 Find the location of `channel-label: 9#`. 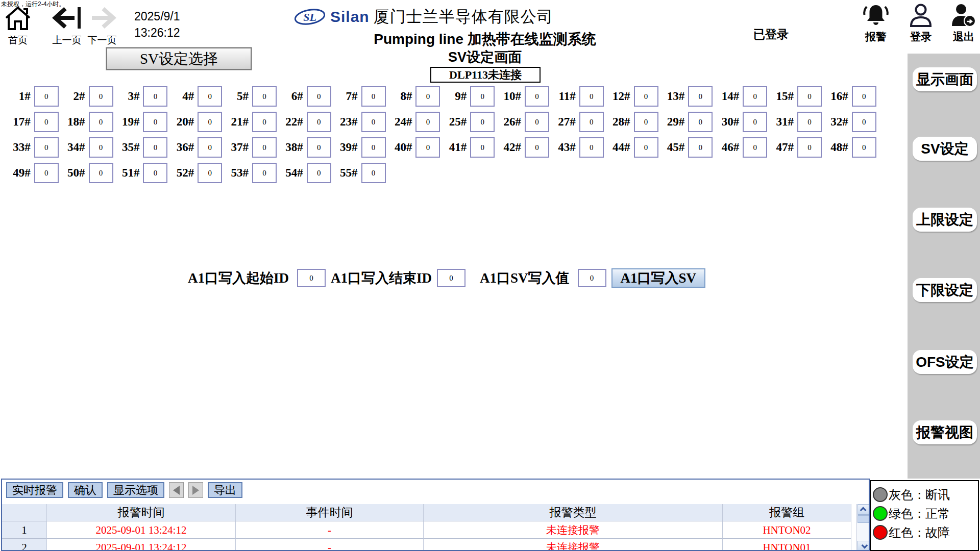

channel-label: 9# is located at coordinates (460, 96).